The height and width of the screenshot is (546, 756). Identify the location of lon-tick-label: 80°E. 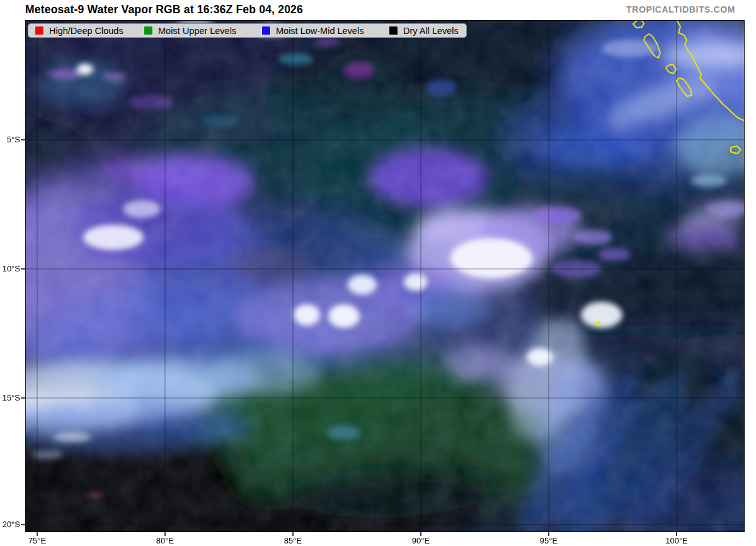
(165, 540).